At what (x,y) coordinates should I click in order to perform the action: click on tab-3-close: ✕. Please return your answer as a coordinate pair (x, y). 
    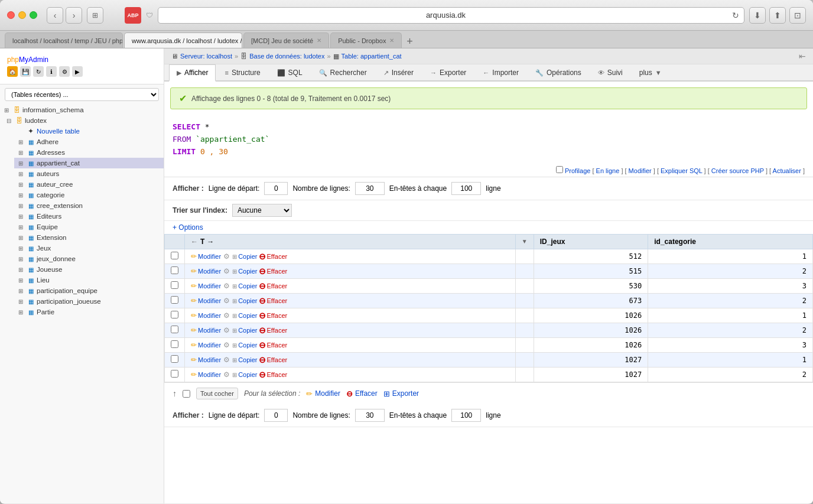
    Looking at the image, I should click on (319, 40).